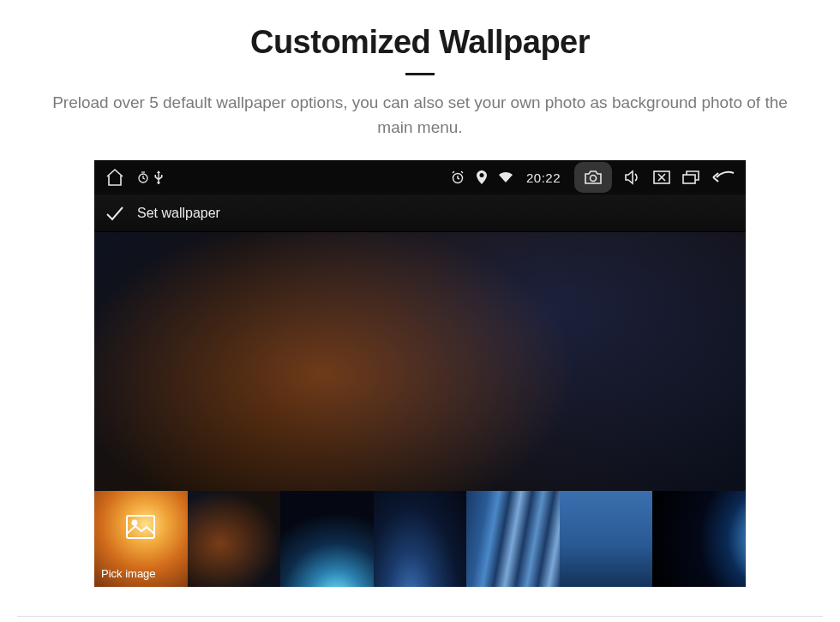 The image size is (840, 622). What do you see at coordinates (633, 177) in the screenshot?
I see `volume-icon` at bounding box center [633, 177].